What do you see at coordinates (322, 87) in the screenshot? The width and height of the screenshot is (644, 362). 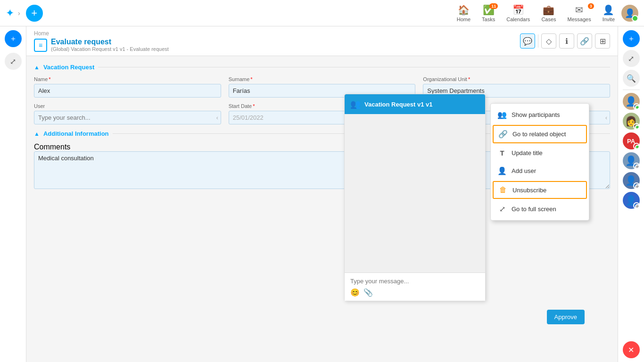 I see `name-surname-org-row: Name* Surname* Organizational Unit*` at bounding box center [322, 87].